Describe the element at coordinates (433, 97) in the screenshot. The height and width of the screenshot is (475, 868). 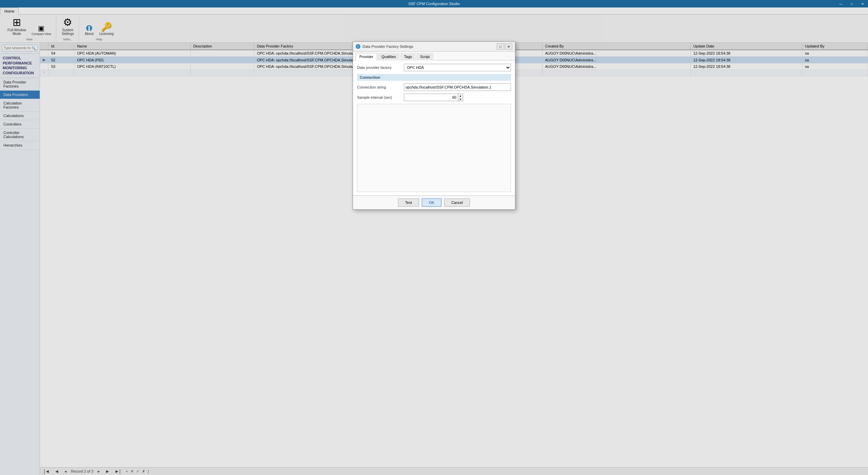
I see `sample-interval-spinner: 60 ▲ ▼` at that location.